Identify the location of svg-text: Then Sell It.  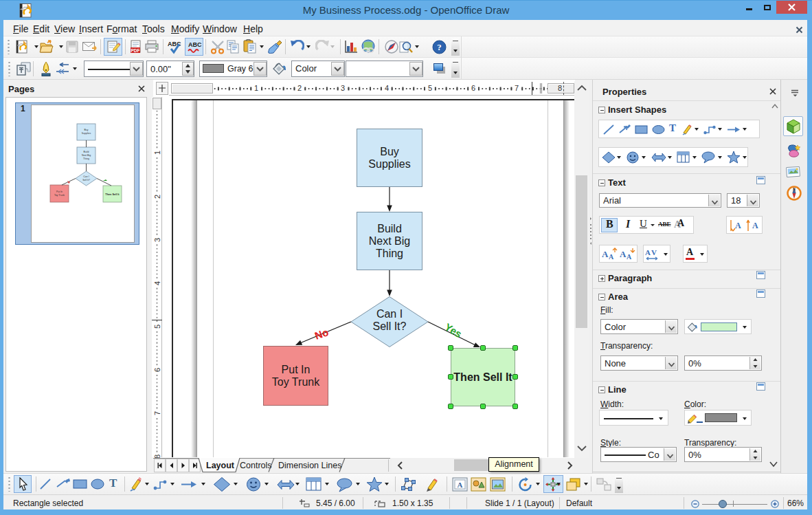
(113, 195).